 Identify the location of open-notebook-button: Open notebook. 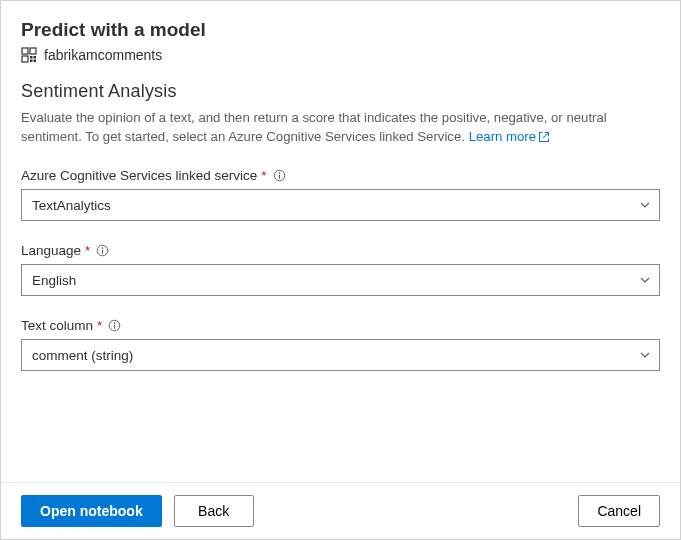
(92, 511).